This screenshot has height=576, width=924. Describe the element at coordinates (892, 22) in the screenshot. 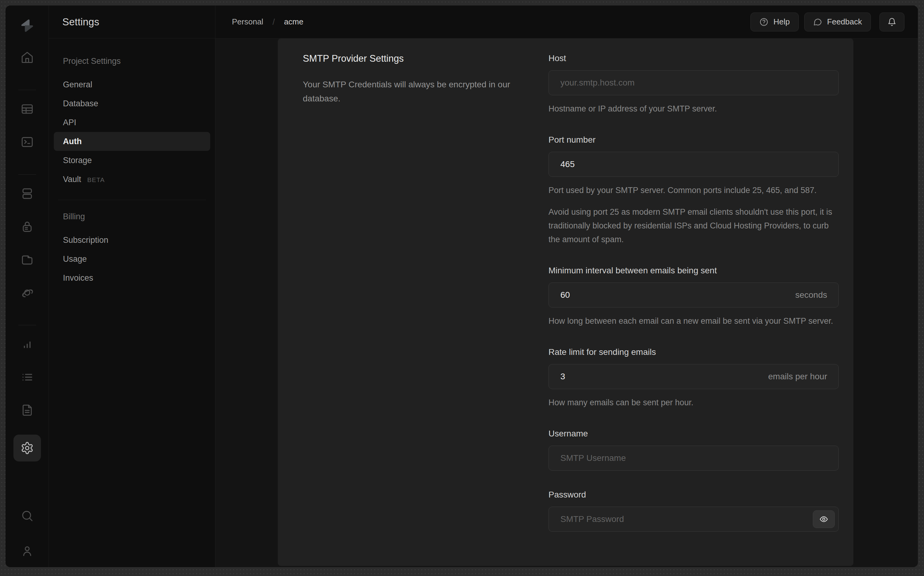

I see `bell-icon` at that location.